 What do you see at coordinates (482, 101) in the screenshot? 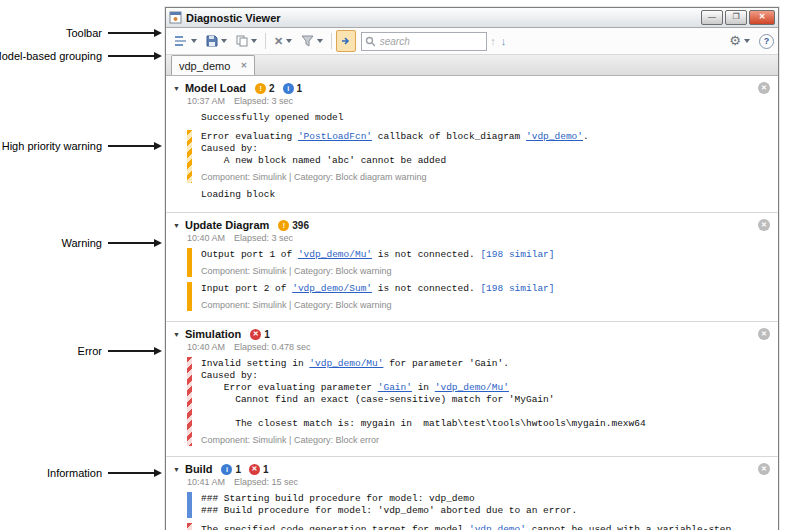
I see `section-timestamp: 10:37 AMElapsed: 3 sec` at bounding box center [482, 101].